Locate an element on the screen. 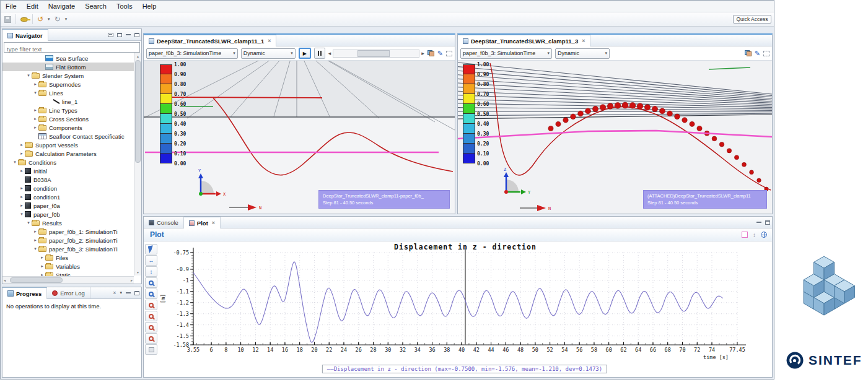 The height and width of the screenshot is (382, 868). tree-item-cross-sections: ▸Cross Sections is located at coordinates (68, 119).